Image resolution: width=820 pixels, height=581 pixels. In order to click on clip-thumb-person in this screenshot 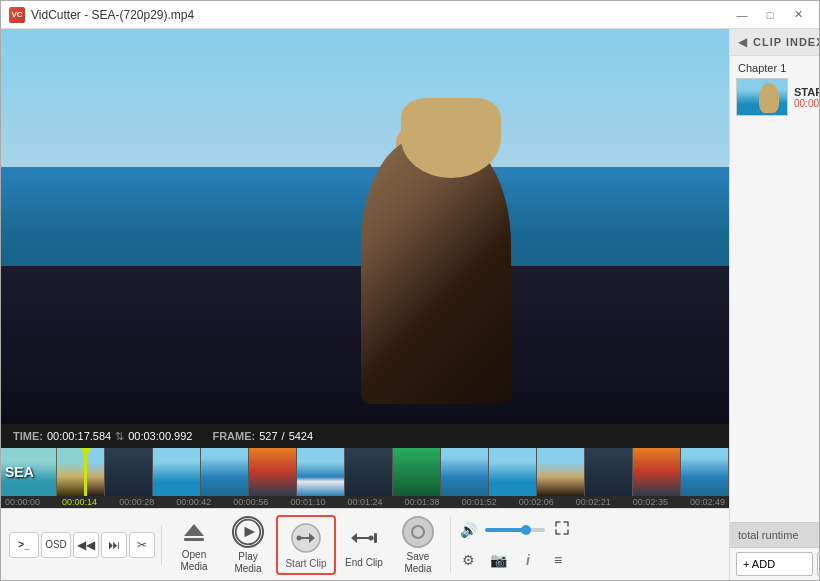, I will do `click(769, 98)`.